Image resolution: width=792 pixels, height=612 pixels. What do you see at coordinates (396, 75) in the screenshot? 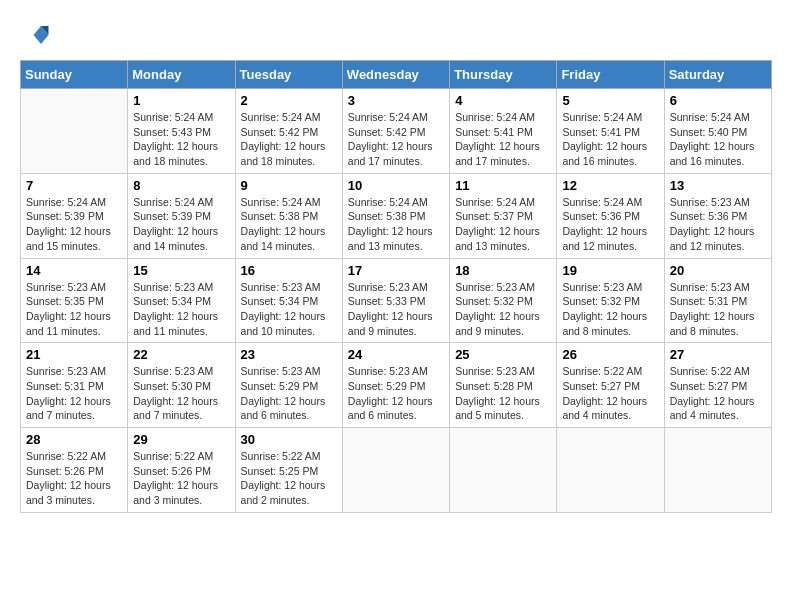
I see `calendar-header-row: SundayMondayTuesdayWednesdayThursdayFrid…` at bounding box center [396, 75].